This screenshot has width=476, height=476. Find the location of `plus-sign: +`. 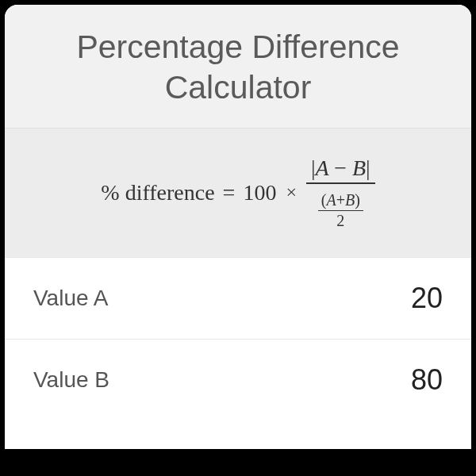

plus-sign: + is located at coordinates (341, 200).